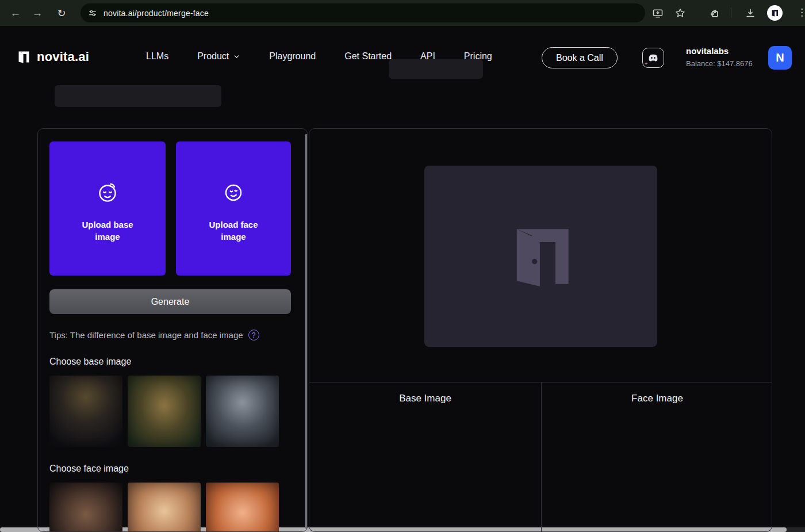 The image size is (805, 532). I want to click on preview-horizontal-divider, so click(540, 382).